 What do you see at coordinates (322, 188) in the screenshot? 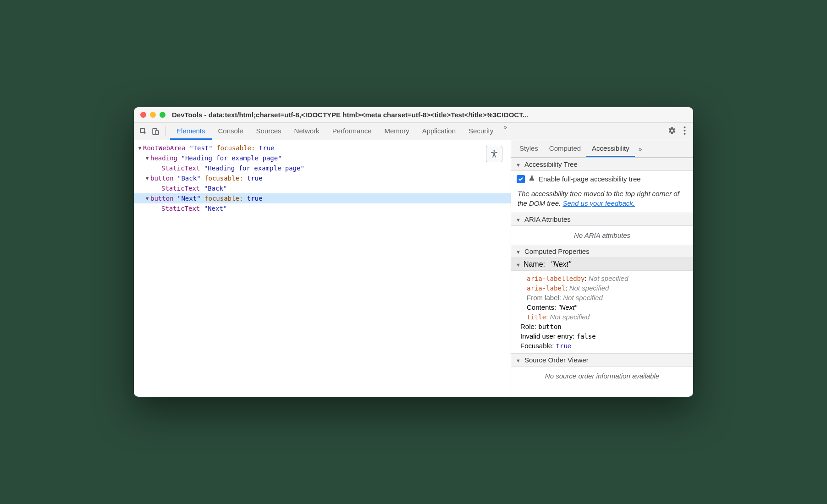
I see `tree-row-static-text: StaticText "Back"` at bounding box center [322, 188].